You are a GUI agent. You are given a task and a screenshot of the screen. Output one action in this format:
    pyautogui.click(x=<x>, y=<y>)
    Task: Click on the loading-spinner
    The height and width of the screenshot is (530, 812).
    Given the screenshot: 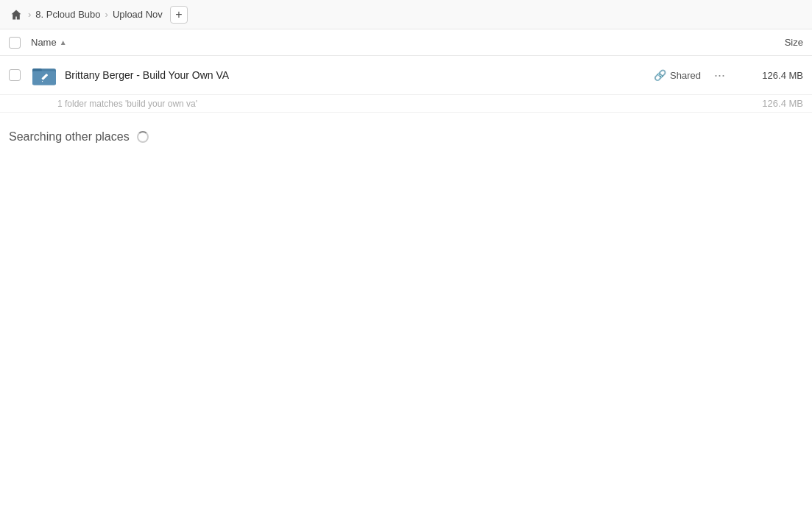 What is the action you would take?
    pyautogui.click(x=143, y=137)
    